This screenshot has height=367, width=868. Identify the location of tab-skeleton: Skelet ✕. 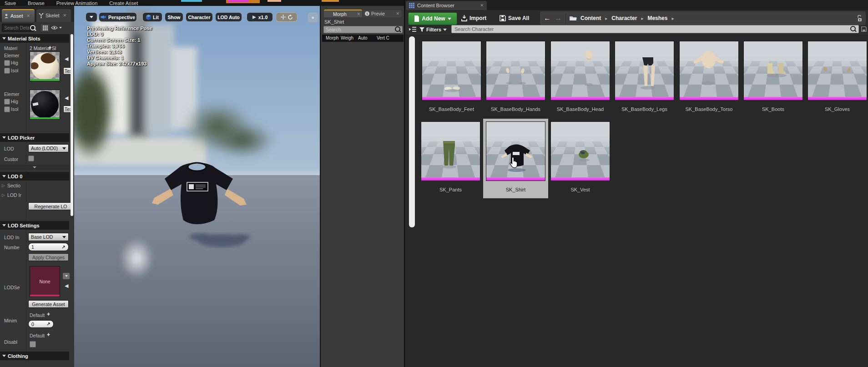
(54, 15).